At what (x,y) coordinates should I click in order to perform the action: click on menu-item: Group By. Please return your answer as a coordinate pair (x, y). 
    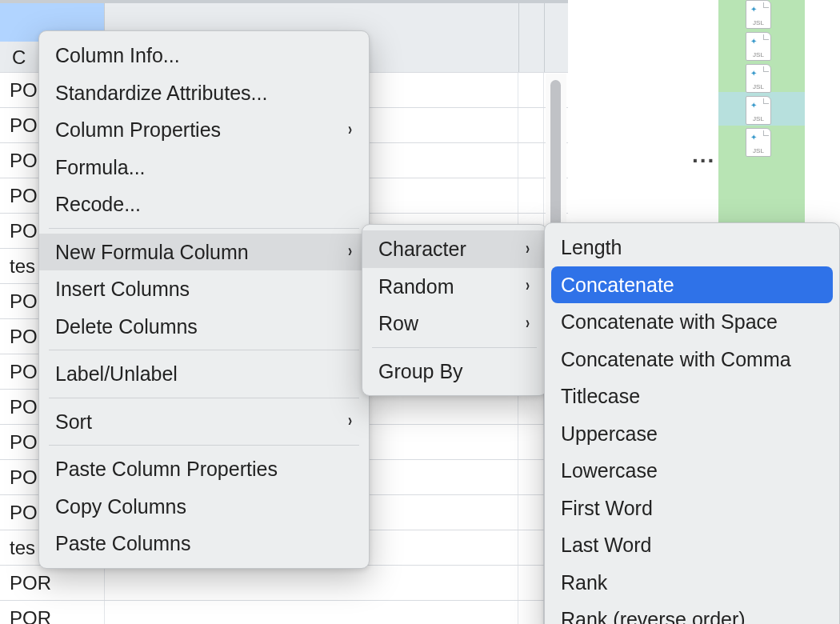
    Looking at the image, I should click on (454, 371).